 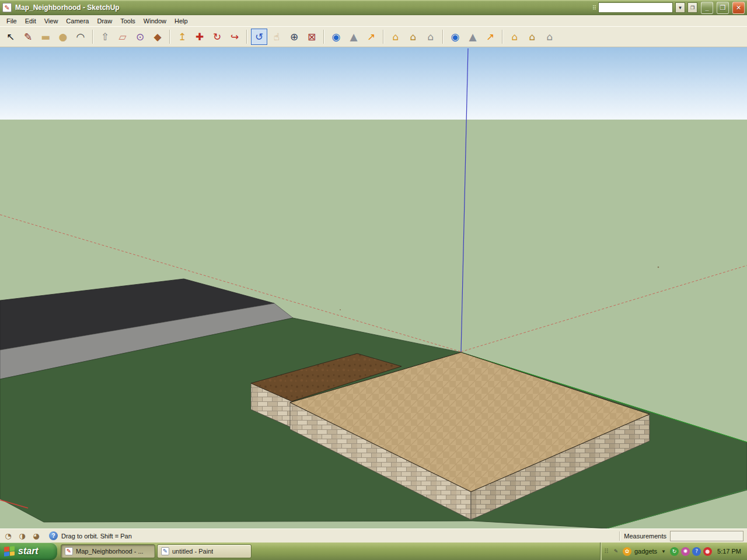 I want to click on window-title: Map_Neighborhood - SketchUp, so click(x=67, y=8).